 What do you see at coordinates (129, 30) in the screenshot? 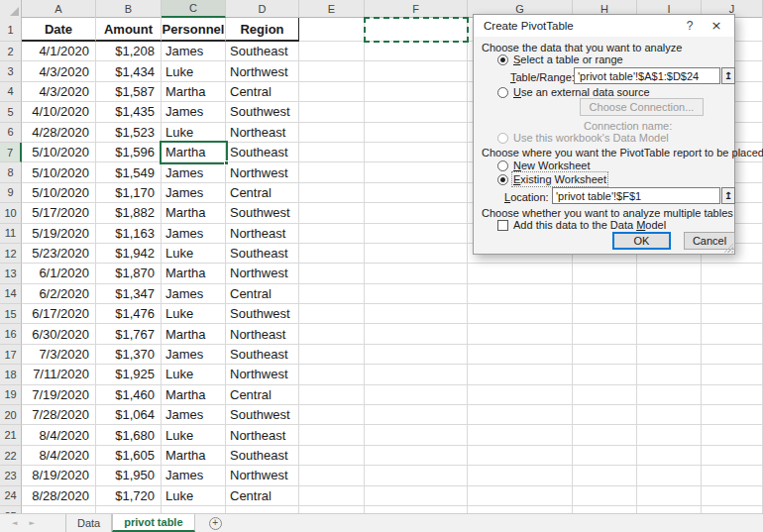
I see `cell-B1: Amount` at bounding box center [129, 30].